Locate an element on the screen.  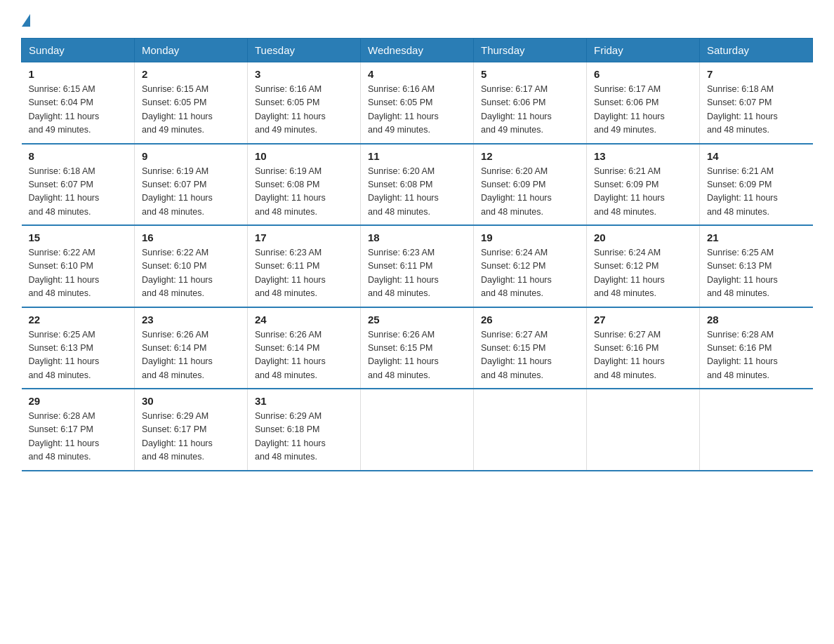
calendar-cell: 24 Sunrise: 6:26 AM Sunset: 6:14 PM Dayl… is located at coordinates (305, 348).